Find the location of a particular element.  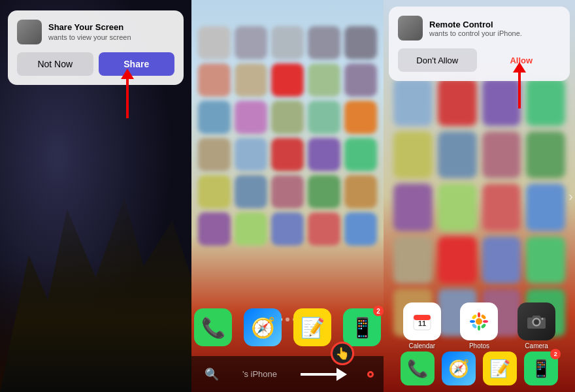

remote-control-alert: Remote Control wants to control your iPh… is located at coordinates (480, 44).